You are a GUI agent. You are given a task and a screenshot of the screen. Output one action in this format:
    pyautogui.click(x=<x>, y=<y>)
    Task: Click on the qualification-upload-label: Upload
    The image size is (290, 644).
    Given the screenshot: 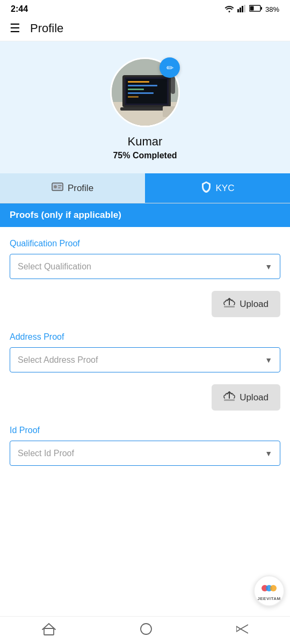 What is the action you would take?
    pyautogui.click(x=254, y=304)
    